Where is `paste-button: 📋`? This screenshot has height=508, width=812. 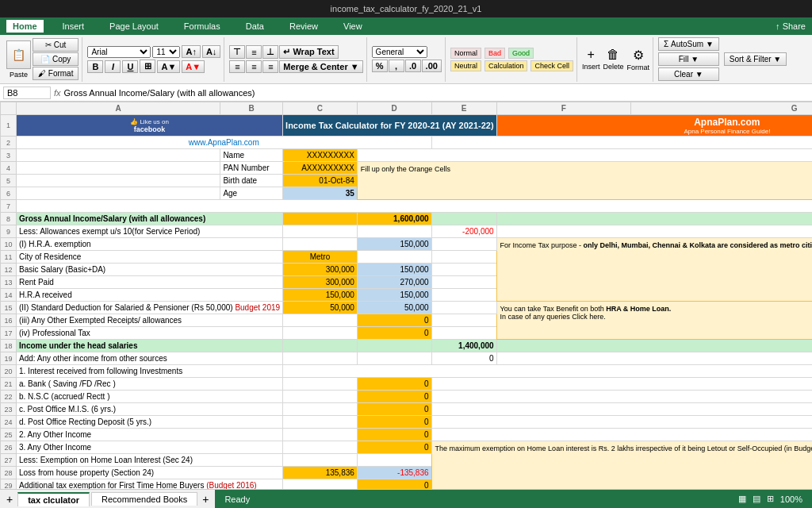 paste-button: 📋 is located at coordinates (19, 55).